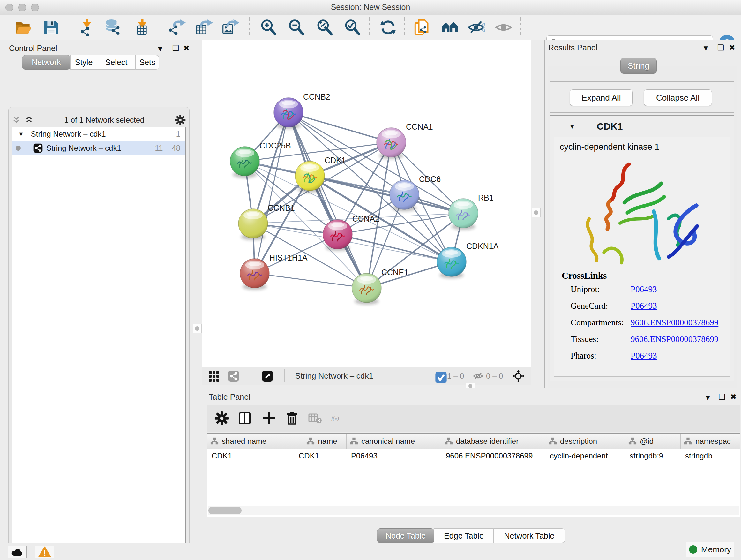  Describe the element at coordinates (251, 441) in the screenshot. I see `column-header-shared-name: shared name` at that location.